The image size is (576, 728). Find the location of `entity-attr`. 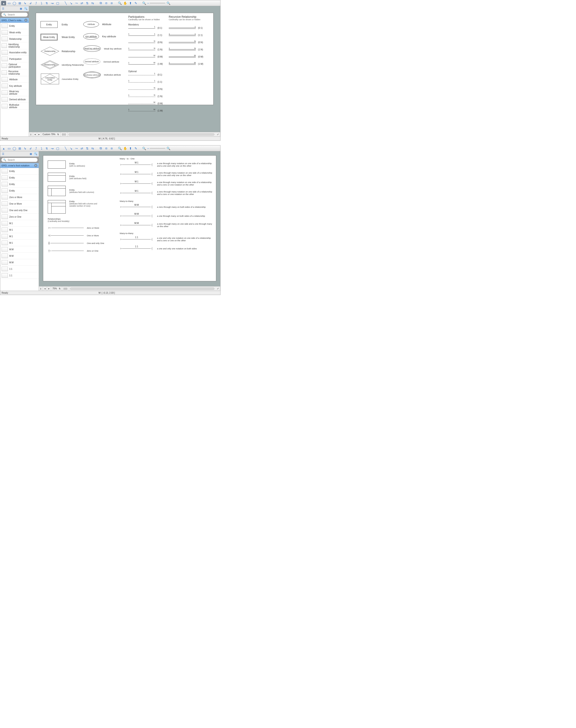

entity-attr is located at coordinates (57, 177).